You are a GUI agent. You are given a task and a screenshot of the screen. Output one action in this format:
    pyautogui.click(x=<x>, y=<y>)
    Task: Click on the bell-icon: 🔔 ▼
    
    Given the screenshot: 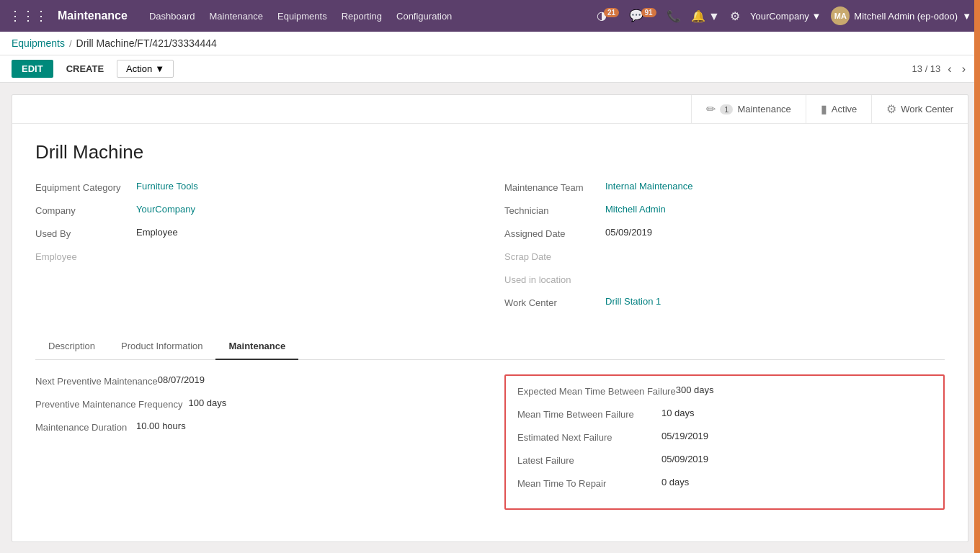 What is the action you would take?
    pyautogui.click(x=705, y=16)
    